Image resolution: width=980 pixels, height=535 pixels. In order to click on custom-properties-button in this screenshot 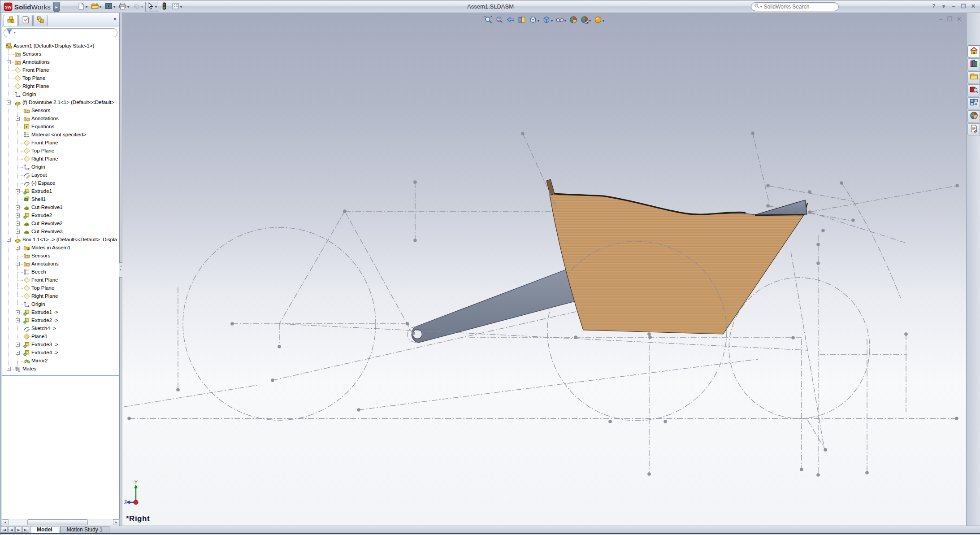, I will do `click(974, 129)`.